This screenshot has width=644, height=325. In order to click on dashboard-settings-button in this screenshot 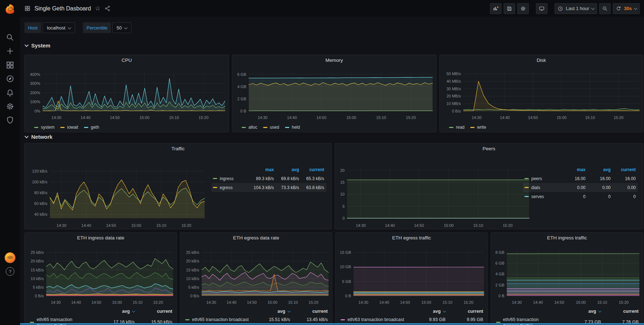, I will do `click(523, 9)`.